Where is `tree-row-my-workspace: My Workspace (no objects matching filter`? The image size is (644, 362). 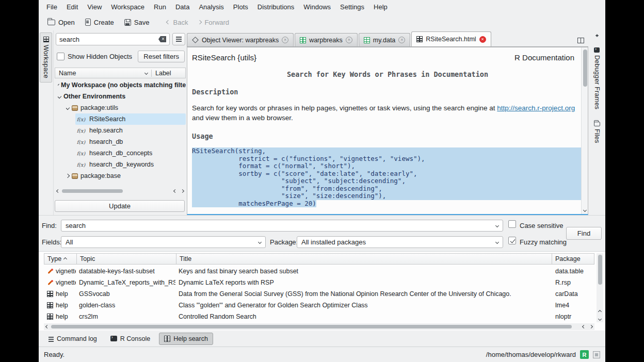 tree-row-my-workspace: My Workspace (no objects matching filter is located at coordinates (122, 85).